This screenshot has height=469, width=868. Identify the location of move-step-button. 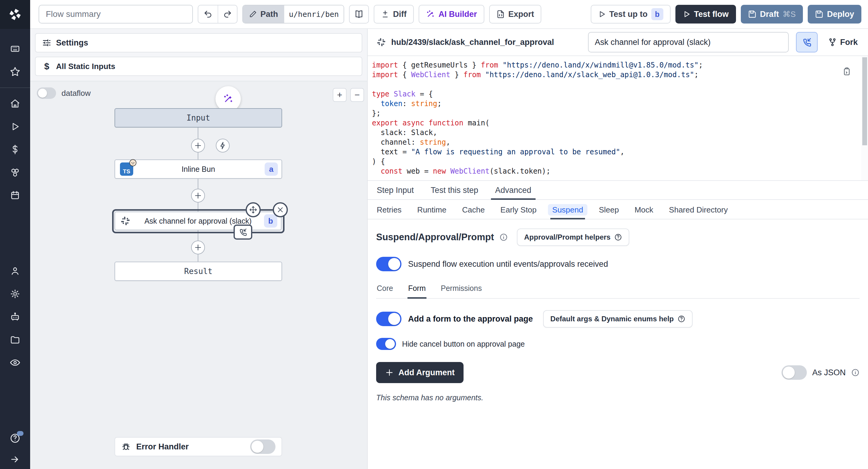
(253, 210).